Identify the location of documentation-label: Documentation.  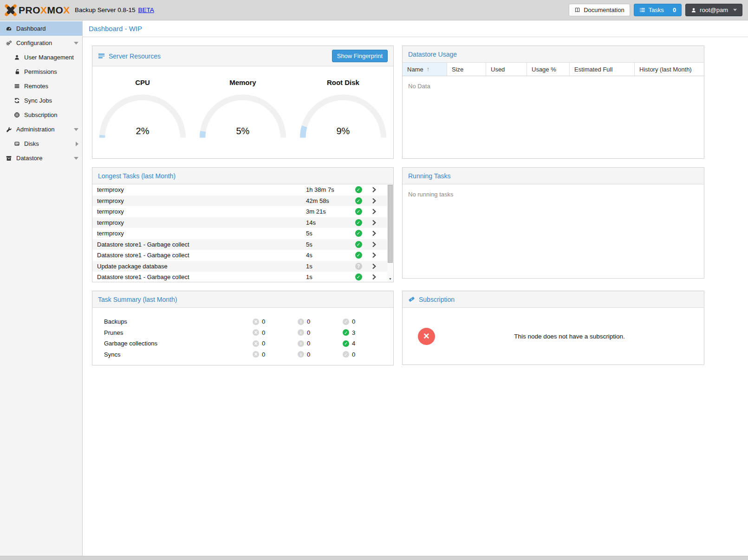
(604, 10).